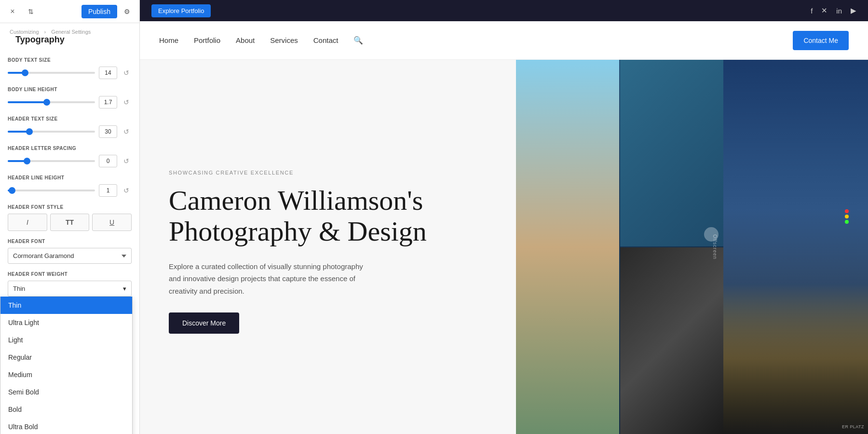 This screenshot has width=868, height=434. I want to click on contact-me-button: Contact Me, so click(821, 41).